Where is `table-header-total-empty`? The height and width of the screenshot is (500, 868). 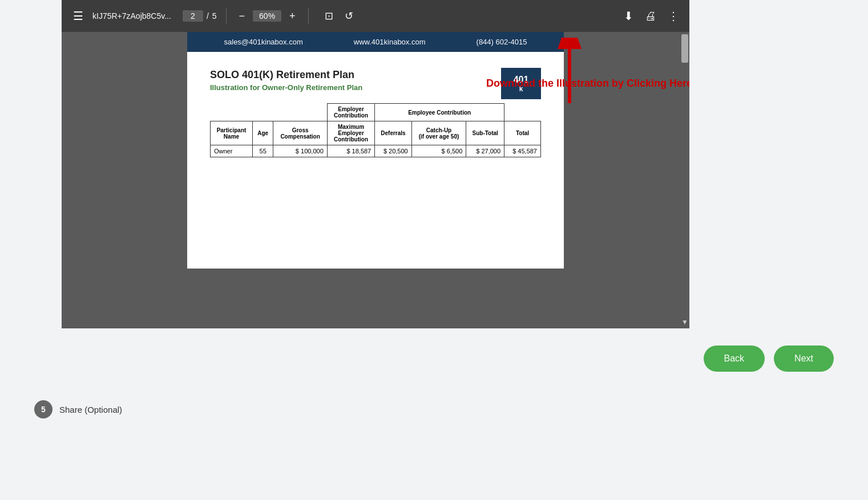
table-header-total-empty is located at coordinates (523, 113).